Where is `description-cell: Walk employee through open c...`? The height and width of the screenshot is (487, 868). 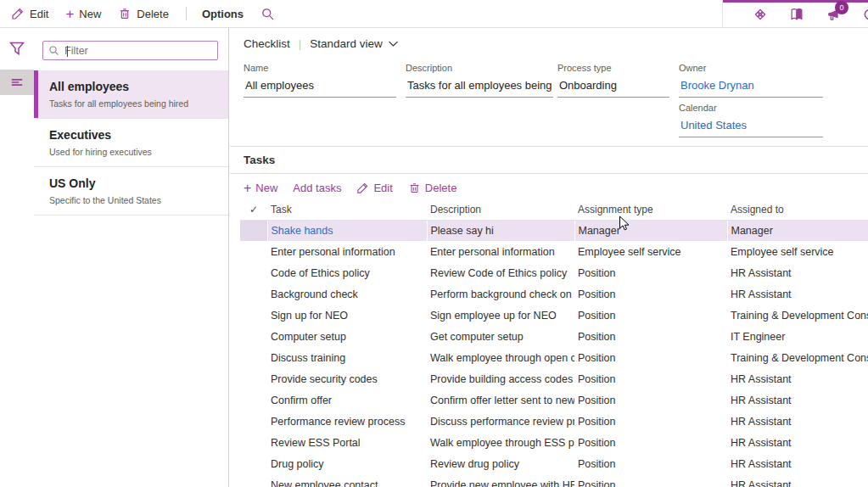 description-cell: Walk employee through open c... is located at coordinates (501, 358).